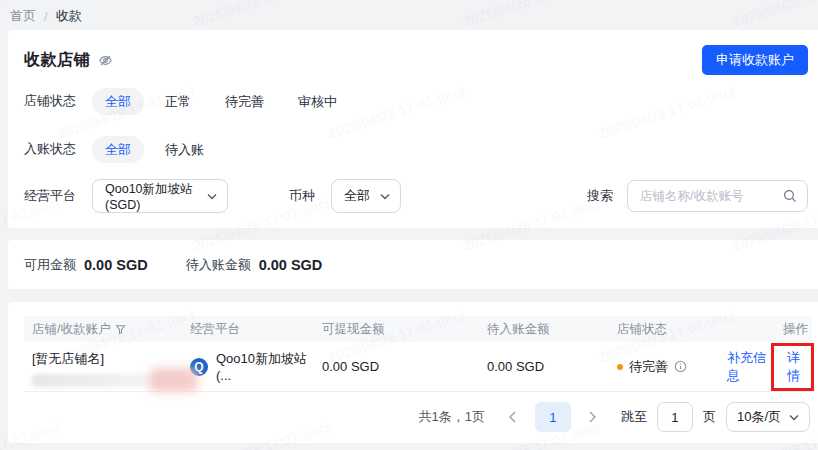  What do you see at coordinates (57, 60) in the screenshot?
I see `page-title: 收款店铺` at bounding box center [57, 60].